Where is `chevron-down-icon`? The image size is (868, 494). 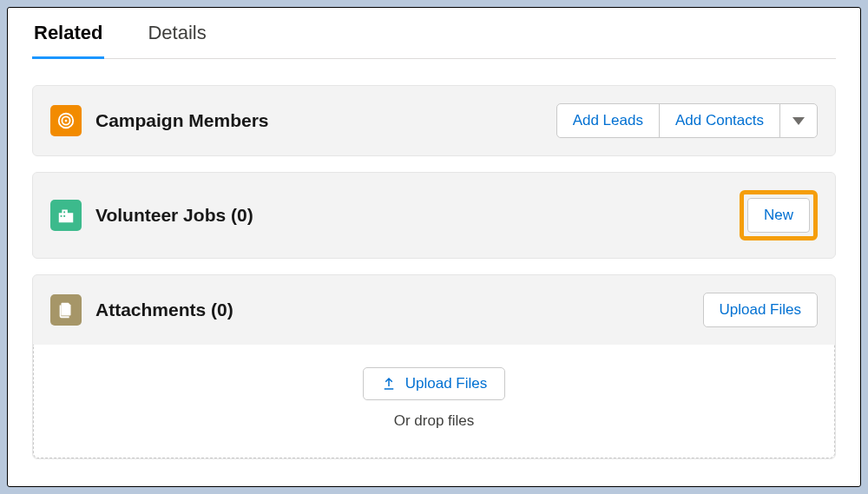 chevron-down-icon is located at coordinates (799, 122).